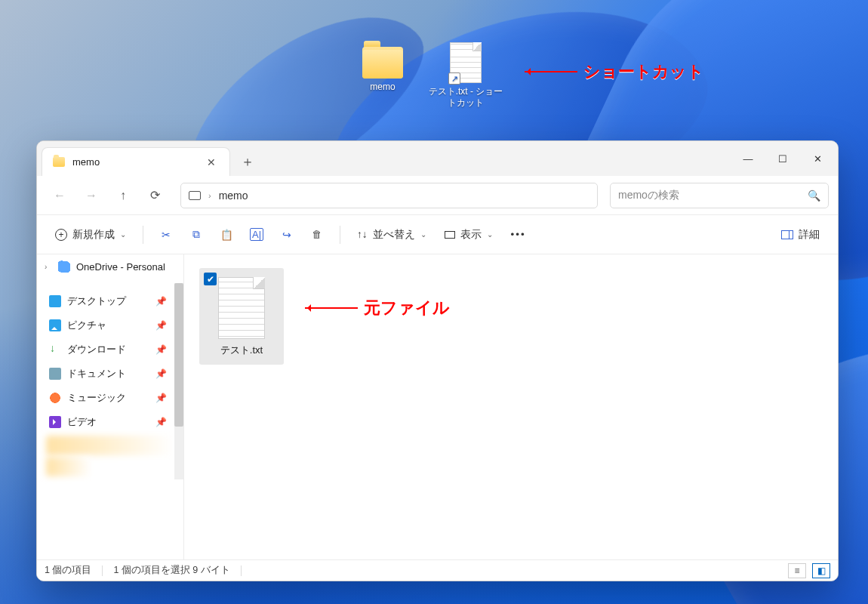  I want to click on chevron-right-icon: ›, so click(48, 267).